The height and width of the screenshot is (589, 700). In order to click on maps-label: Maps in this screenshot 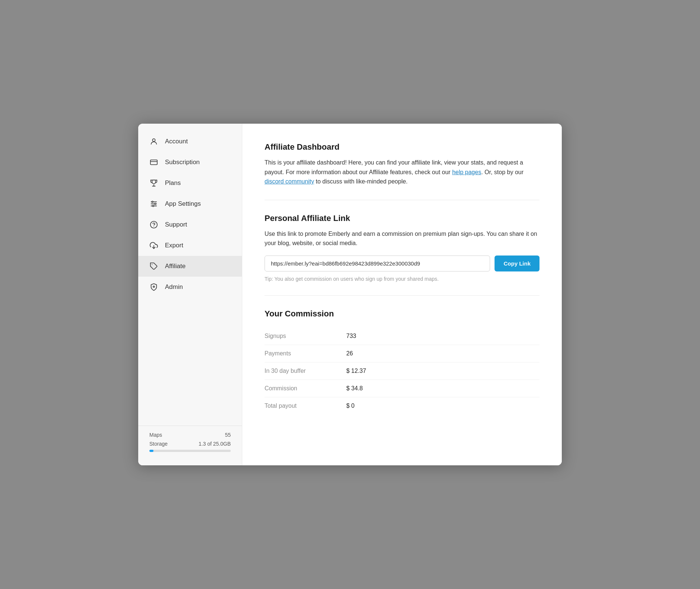, I will do `click(156, 435)`.